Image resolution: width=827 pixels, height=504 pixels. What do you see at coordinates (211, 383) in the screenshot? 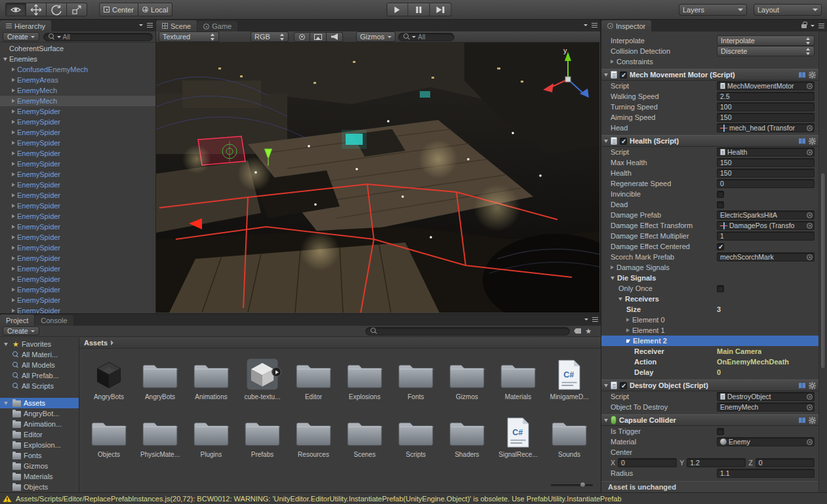
I see `asset-item: Animations` at bounding box center [211, 383].